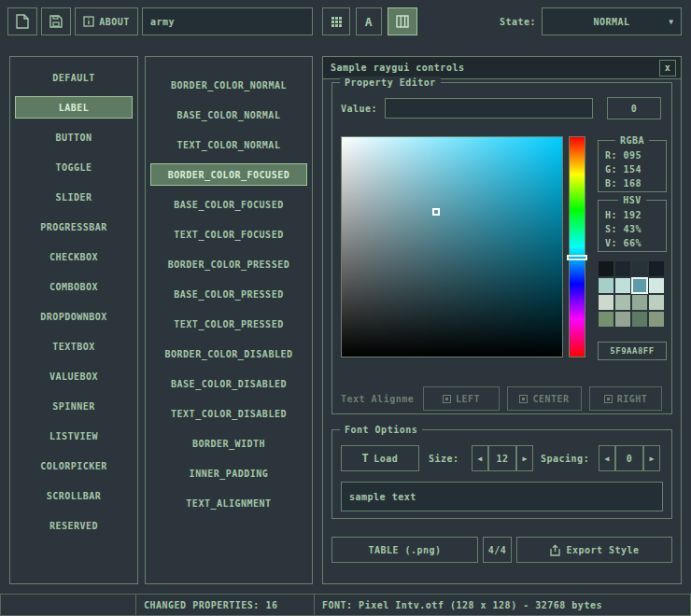  Describe the element at coordinates (631, 351) in the screenshot. I see `hex-color-value: 5F9AA8FF` at that location.